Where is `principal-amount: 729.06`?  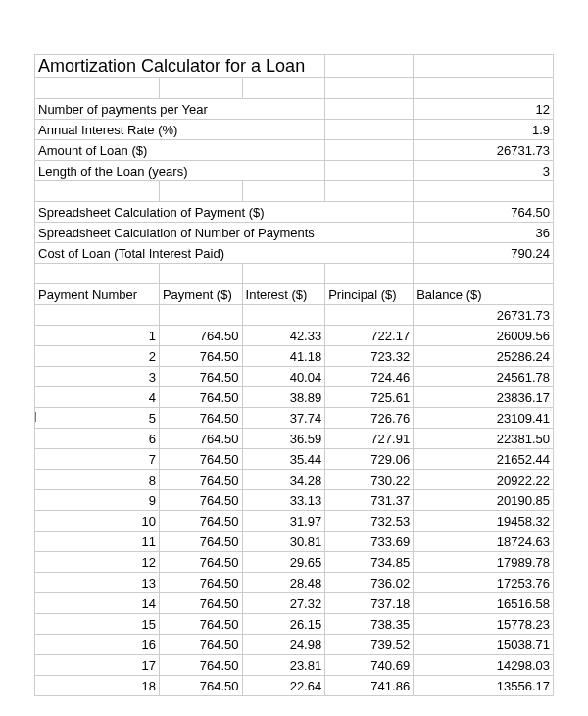 principal-amount: 729.06 is located at coordinates (369, 459).